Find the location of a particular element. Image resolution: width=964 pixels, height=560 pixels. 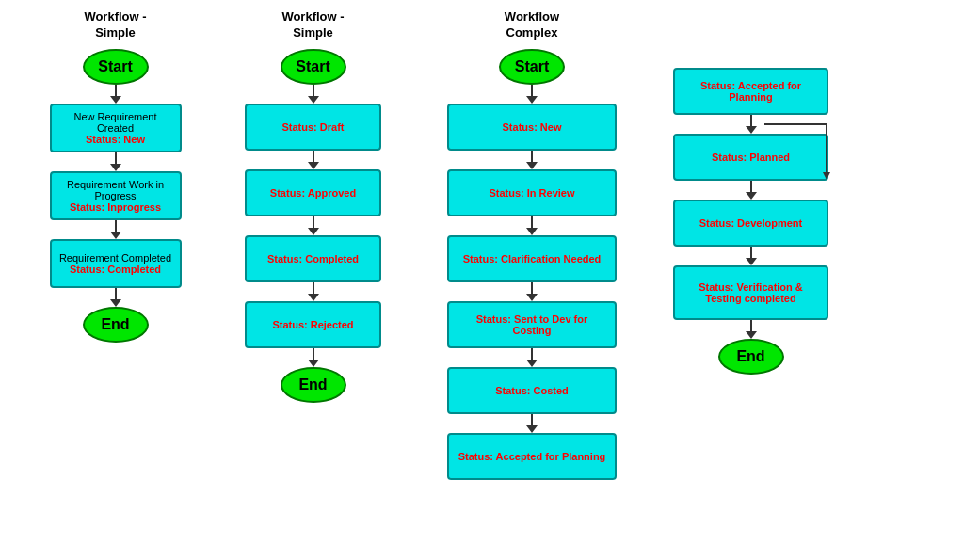

col1-node-3: Requirement Completed Status: Completed is located at coordinates (116, 264).